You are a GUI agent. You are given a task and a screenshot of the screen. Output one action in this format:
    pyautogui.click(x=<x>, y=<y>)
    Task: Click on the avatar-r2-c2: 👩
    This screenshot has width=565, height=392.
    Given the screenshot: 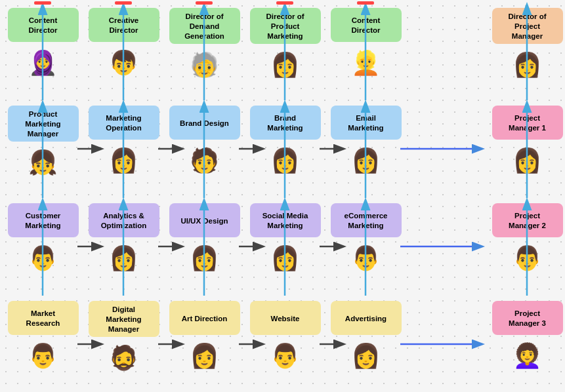 What is the action you would take?
    pyautogui.click(x=205, y=258)
    